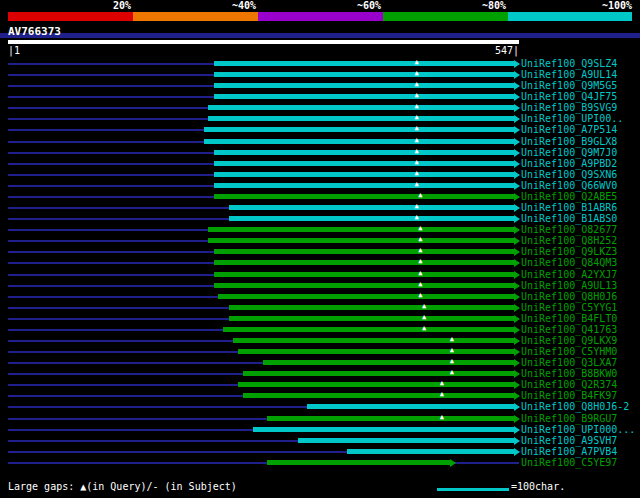 The width and height of the screenshot is (640, 498). Describe the element at coordinates (569, 196) in the screenshot. I see `hit-label: UniRef100_Q2ABE5` at that location.